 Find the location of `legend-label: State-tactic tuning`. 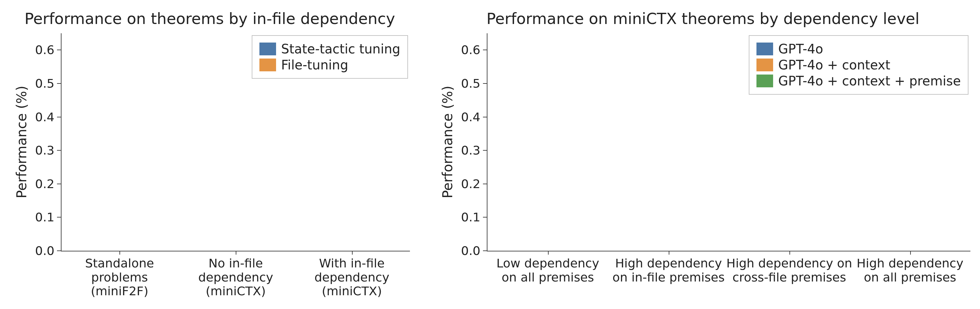

legend-label: State-tactic tuning is located at coordinates (341, 49).